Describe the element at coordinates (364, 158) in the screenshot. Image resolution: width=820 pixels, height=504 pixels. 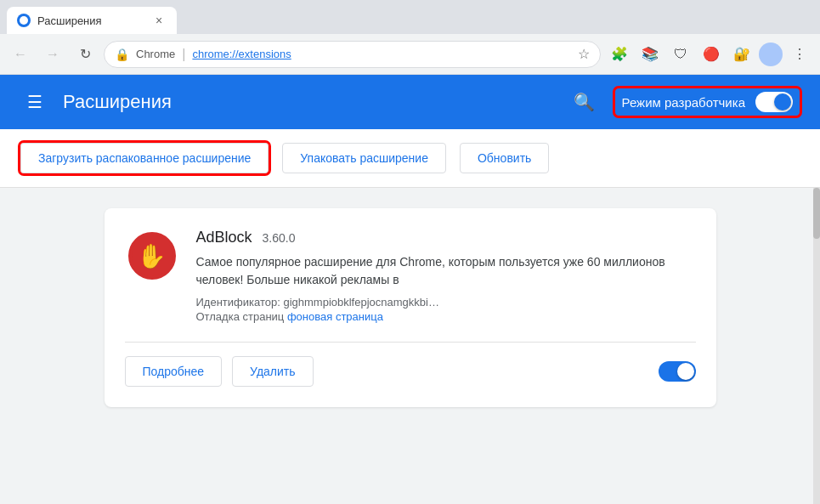
I see `pack-extension-button: Упаковать расширение` at that location.